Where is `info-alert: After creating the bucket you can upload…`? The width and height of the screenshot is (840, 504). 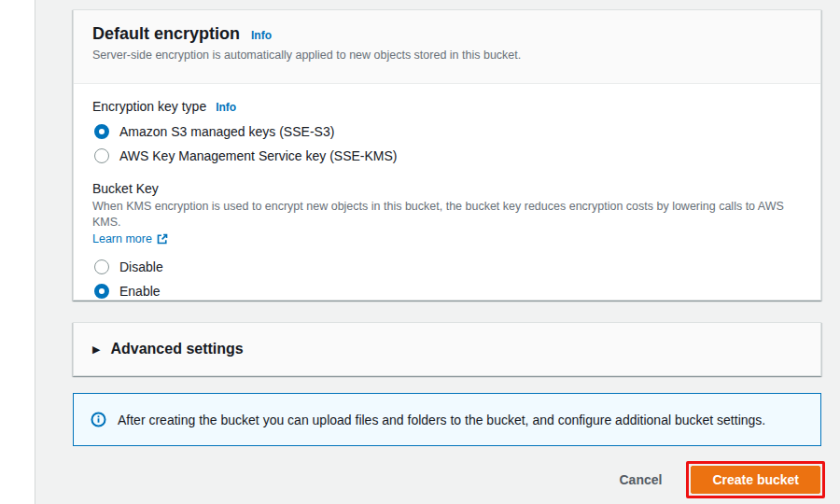
info-alert: After creating the bucket you can upload… is located at coordinates (447, 420).